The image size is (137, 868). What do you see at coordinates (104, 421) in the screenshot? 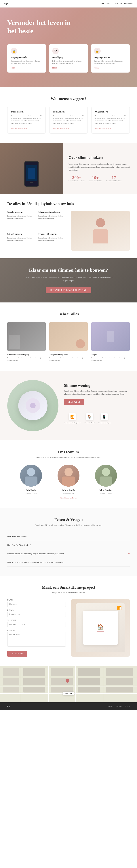
I see `slimme-feature-3: 📱 Slimme toepassingen` at bounding box center [104, 421].